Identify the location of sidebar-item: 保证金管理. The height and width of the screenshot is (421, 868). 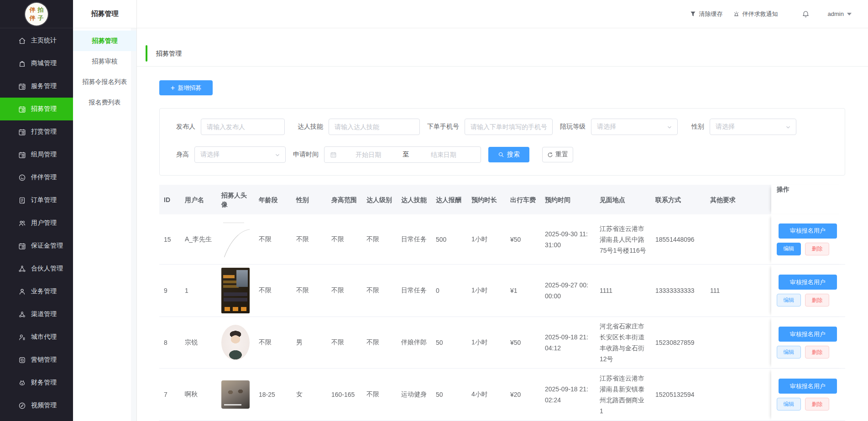
(37, 246).